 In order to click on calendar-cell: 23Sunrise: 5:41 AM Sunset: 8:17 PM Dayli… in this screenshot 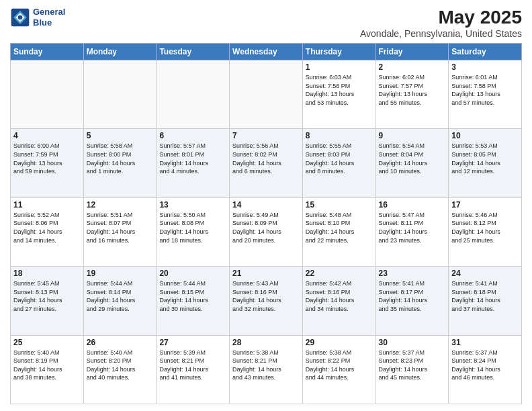, I will do `click(412, 301)`.